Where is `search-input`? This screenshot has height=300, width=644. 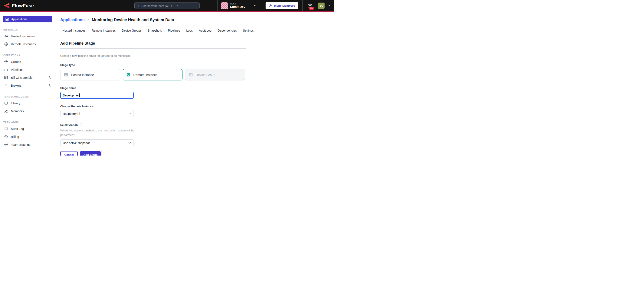
search-input is located at coordinates (170, 6).